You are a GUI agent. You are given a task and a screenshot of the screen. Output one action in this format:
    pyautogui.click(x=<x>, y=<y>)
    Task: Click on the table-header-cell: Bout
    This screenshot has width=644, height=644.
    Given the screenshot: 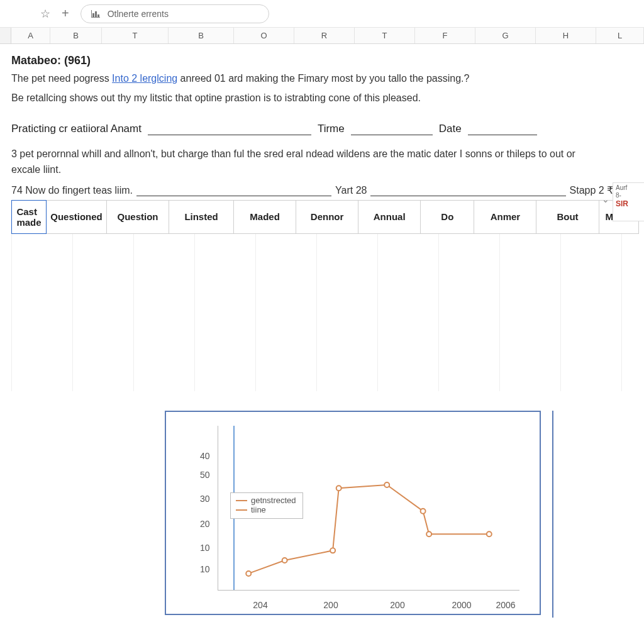 What is the action you would take?
    pyautogui.click(x=567, y=217)
    